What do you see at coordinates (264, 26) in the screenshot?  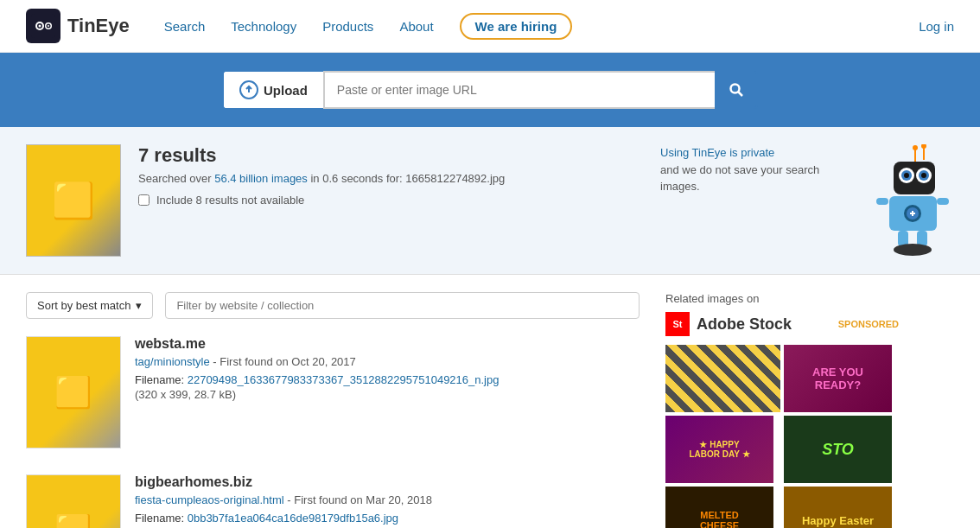 I see `nav-technology: Technology` at bounding box center [264, 26].